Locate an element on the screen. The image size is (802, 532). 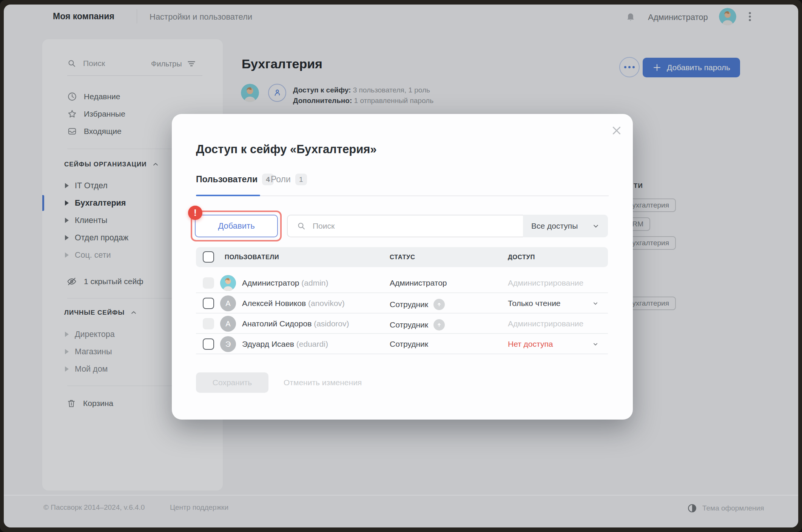
table-header: ПОЛЬЗОВАТЕЛИ СТАТУС ДОСТУП is located at coordinates (402, 257).